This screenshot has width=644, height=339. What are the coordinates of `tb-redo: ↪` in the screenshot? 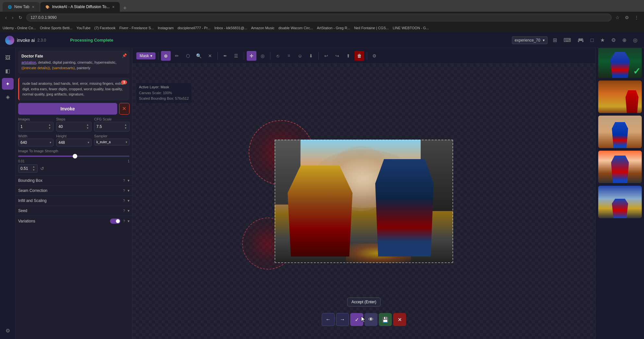 It's located at (337, 56).